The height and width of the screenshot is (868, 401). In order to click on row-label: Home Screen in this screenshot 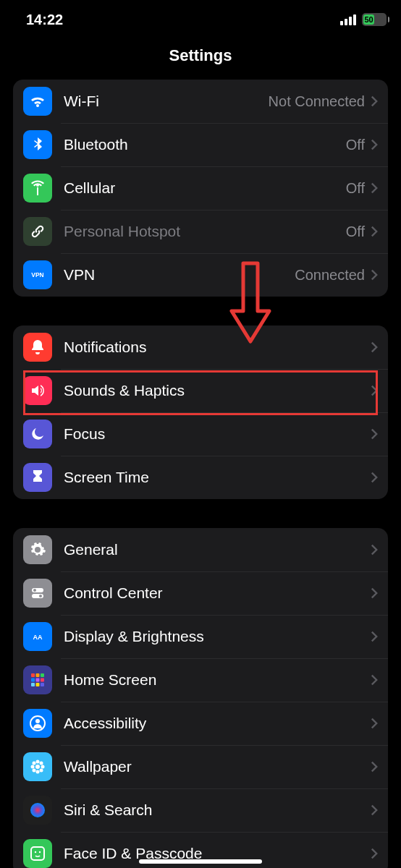, I will do `click(217, 680)`.